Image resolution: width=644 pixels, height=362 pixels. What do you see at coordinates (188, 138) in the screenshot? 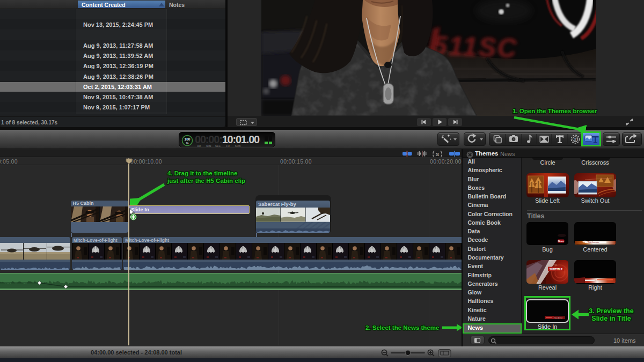
I see `svg-text: 100` at bounding box center [188, 138].